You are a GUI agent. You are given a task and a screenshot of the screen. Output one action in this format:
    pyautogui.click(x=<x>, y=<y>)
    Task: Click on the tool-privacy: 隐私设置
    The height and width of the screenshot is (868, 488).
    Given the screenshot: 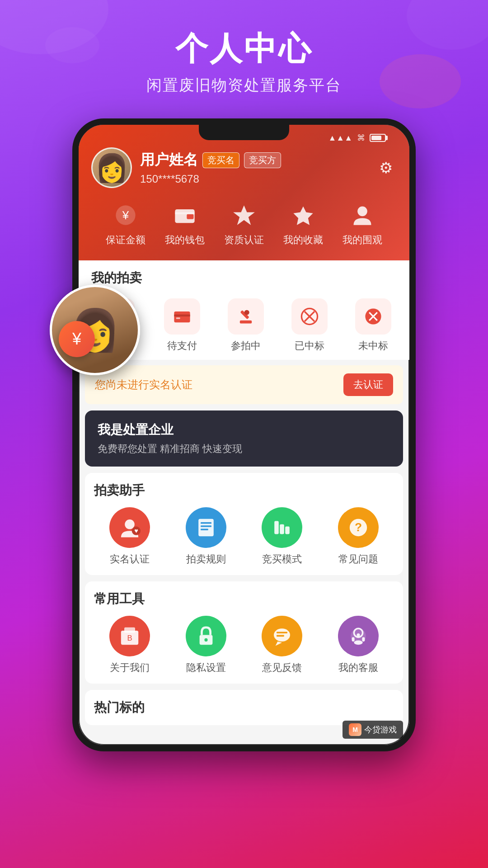 What is the action you would take?
    pyautogui.click(x=206, y=645)
    